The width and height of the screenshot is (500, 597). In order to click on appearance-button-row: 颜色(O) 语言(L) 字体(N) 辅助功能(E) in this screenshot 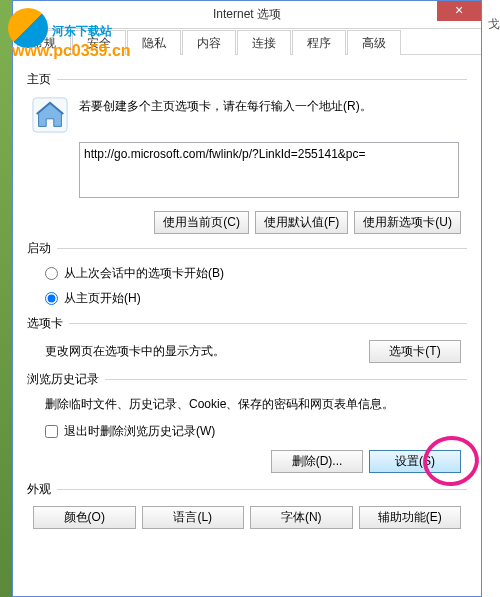, I will do `click(247, 518)`.